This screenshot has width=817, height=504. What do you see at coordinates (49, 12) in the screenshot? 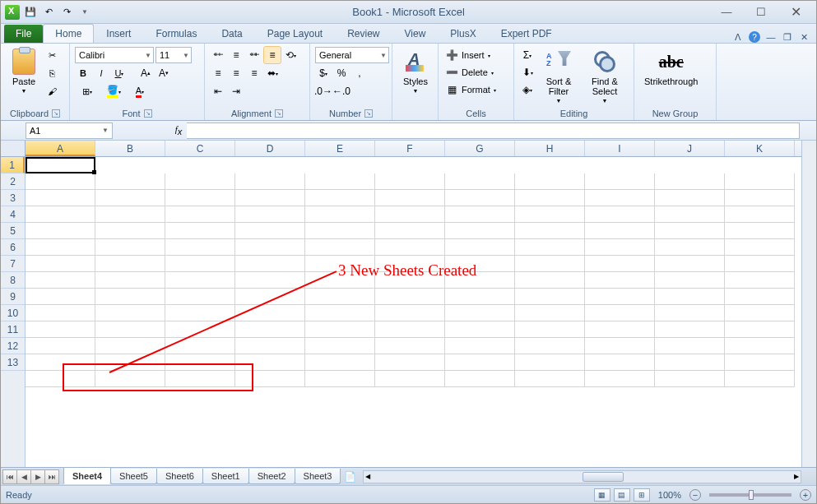
I see `undo-button: ↶` at bounding box center [49, 12].